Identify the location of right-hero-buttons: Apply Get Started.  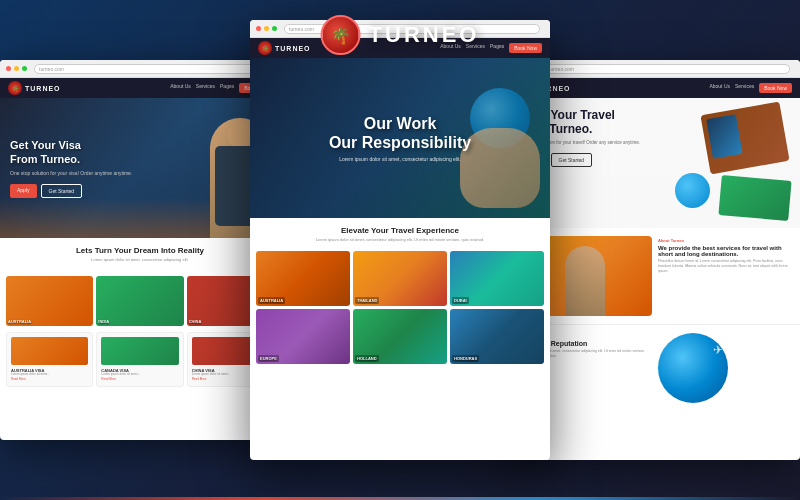
(655, 160).